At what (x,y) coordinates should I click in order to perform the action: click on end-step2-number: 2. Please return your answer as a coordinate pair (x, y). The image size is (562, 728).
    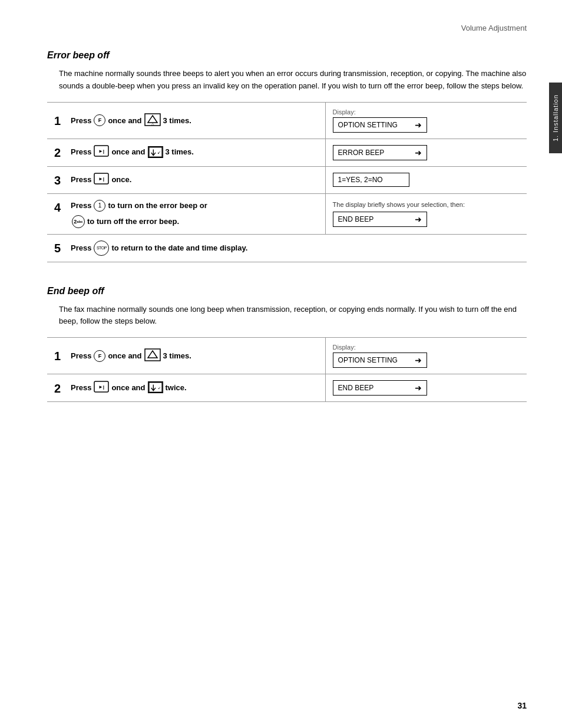
    Looking at the image, I should click on (62, 388).